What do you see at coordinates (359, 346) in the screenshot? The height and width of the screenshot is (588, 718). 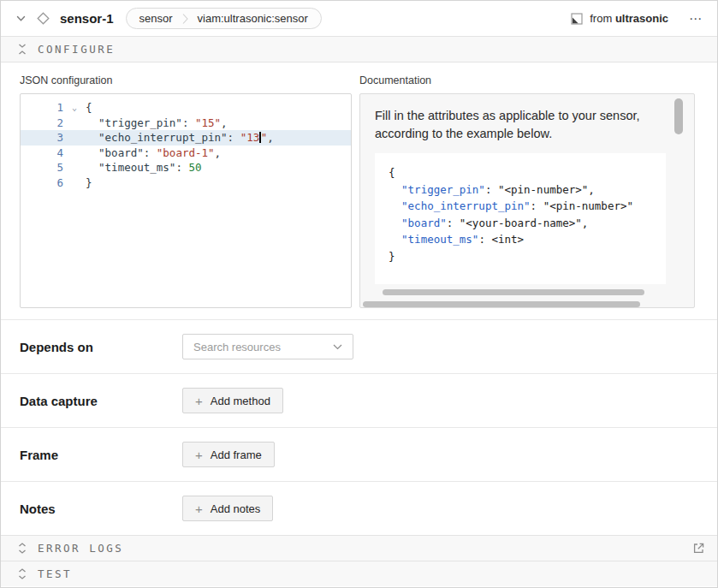 I see `depends-on-row: Depends on Search resources` at bounding box center [359, 346].